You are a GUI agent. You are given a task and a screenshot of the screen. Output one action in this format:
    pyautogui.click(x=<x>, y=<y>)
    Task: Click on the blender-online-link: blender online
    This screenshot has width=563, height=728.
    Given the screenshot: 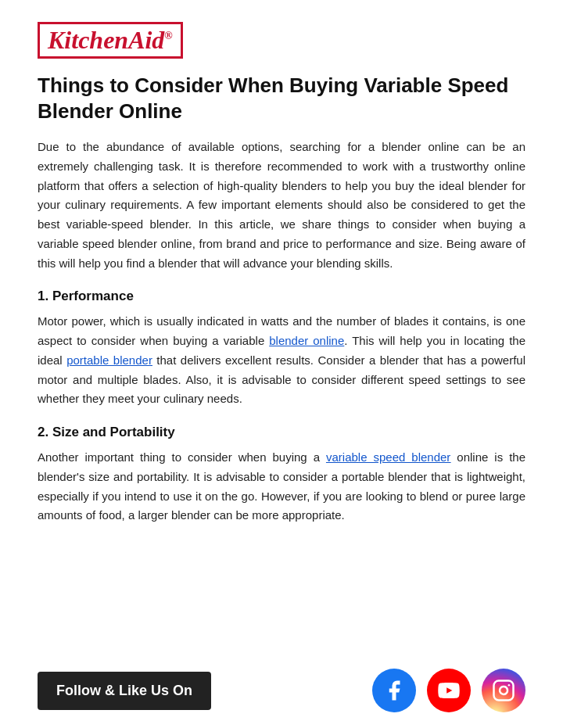 What is the action you would take?
    pyautogui.click(x=307, y=341)
    